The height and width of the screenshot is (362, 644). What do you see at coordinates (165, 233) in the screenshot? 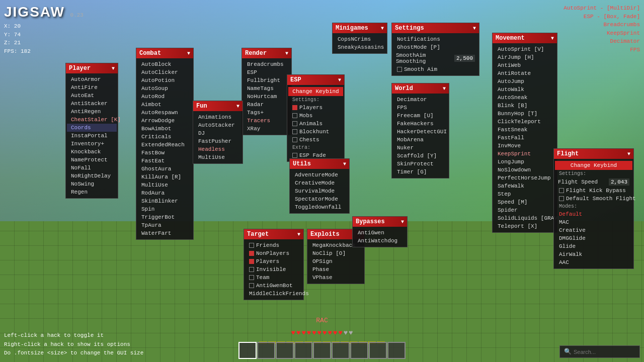
I see `list-item: WaterFart` at bounding box center [165, 233].